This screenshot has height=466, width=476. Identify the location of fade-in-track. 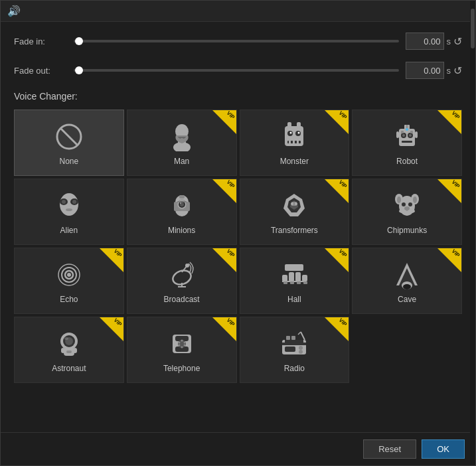
(236, 41).